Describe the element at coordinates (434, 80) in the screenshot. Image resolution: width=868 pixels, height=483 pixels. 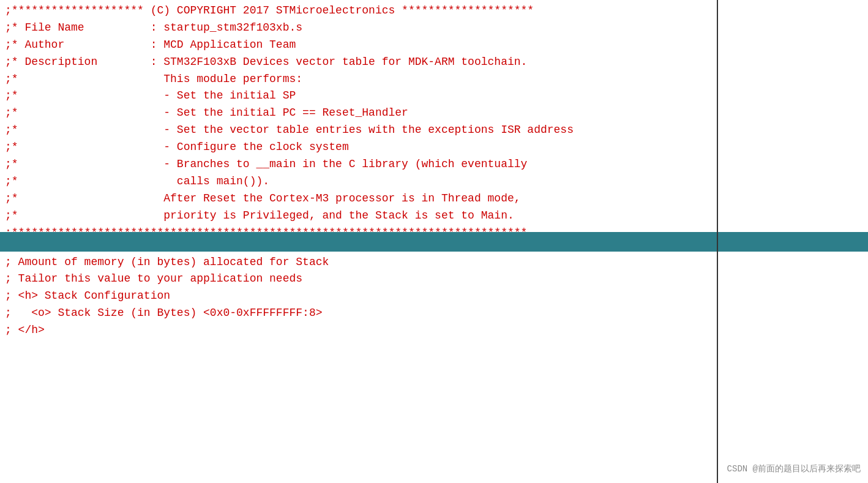
I see `code-line: ;* This module performs:` at that location.